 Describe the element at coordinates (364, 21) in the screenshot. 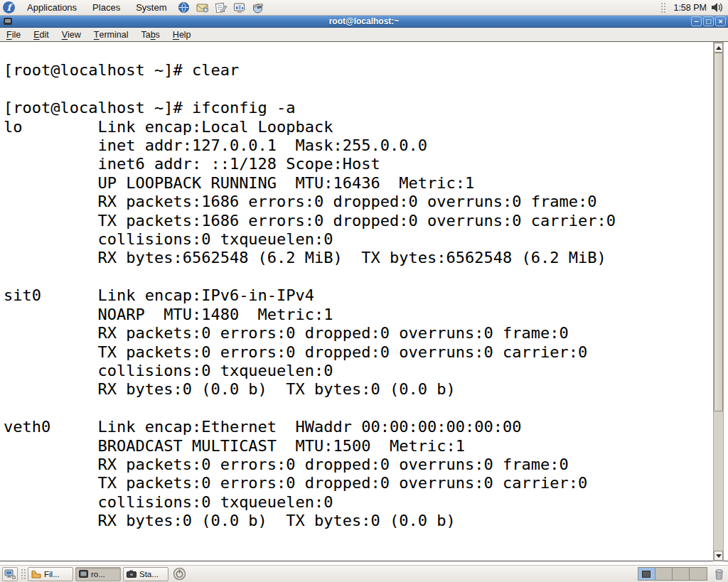

I see `window-title: root@localhost:~` at that location.